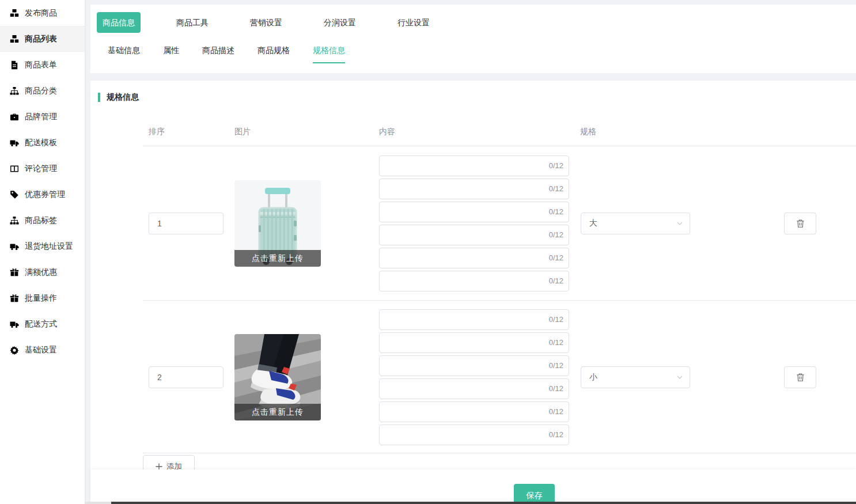  I want to click on sidebar-item-label: 商品列表, so click(41, 39).